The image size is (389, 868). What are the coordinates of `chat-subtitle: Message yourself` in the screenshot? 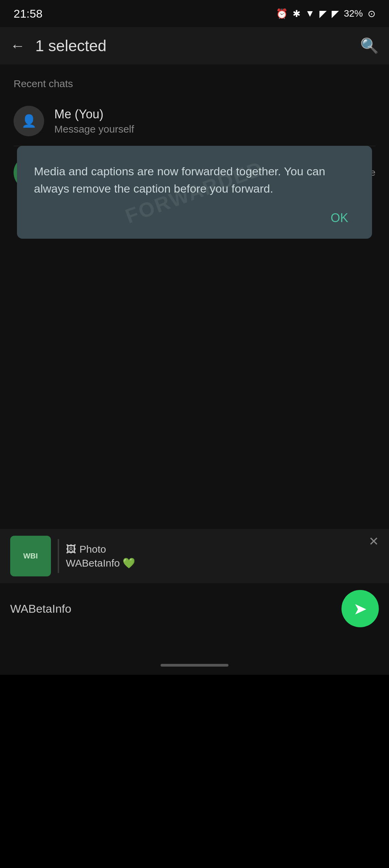 It's located at (215, 129).